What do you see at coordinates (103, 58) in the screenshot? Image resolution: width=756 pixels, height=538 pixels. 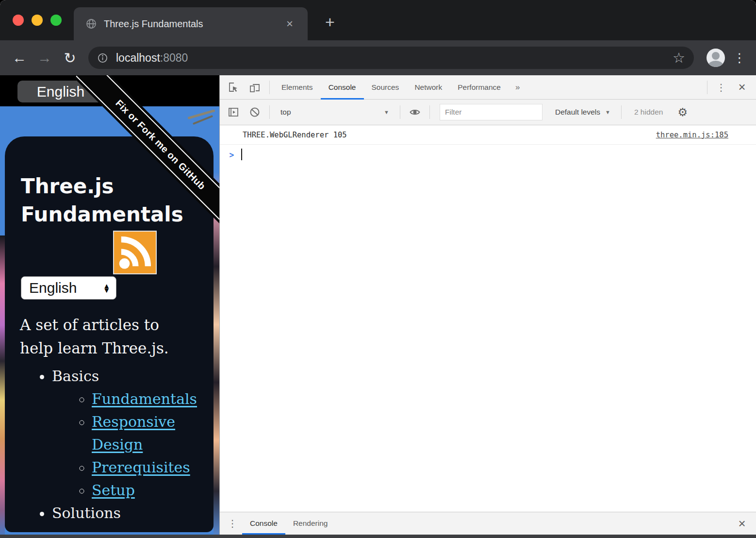 I see `site-info-icon` at bounding box center [103, 58].